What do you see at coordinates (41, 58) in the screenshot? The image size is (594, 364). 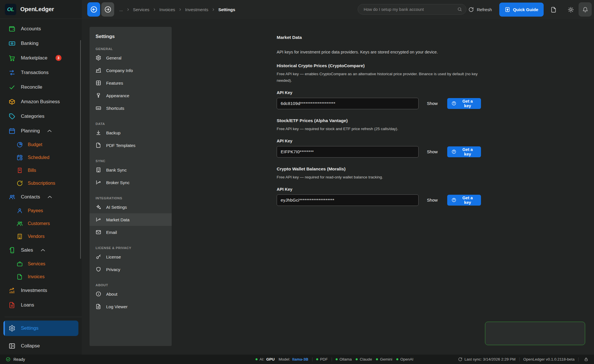 I see `sidebar-item-marketplace: Marketplace 3` at bounding box center [41, 58].